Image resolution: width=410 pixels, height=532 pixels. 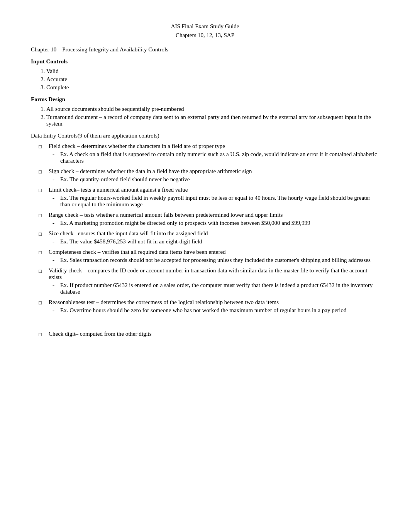 I want to click on sub-list: - Ex. The value $458,976,253 will not fi…, so click(x=216, y=242).